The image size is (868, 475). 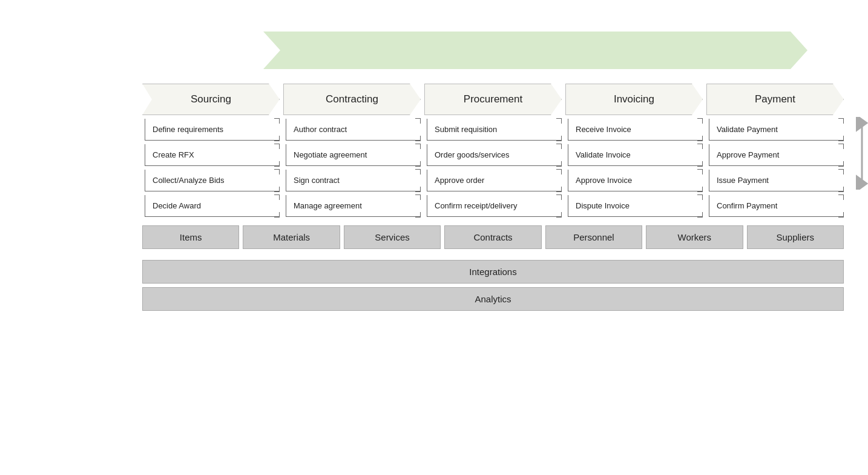 I want to click on col-header-payment: Payment, so click(x=775, y=99).